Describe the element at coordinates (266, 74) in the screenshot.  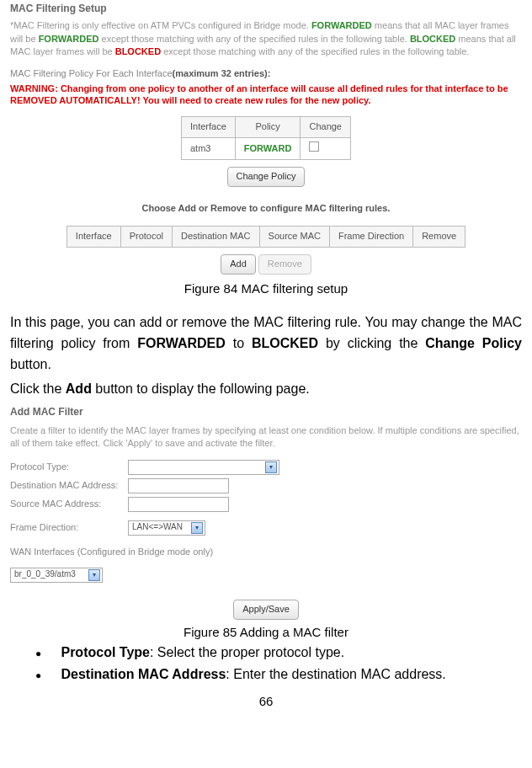
I see `policy-line: MAC Filtering Policy For Each Interface(…` at that location.